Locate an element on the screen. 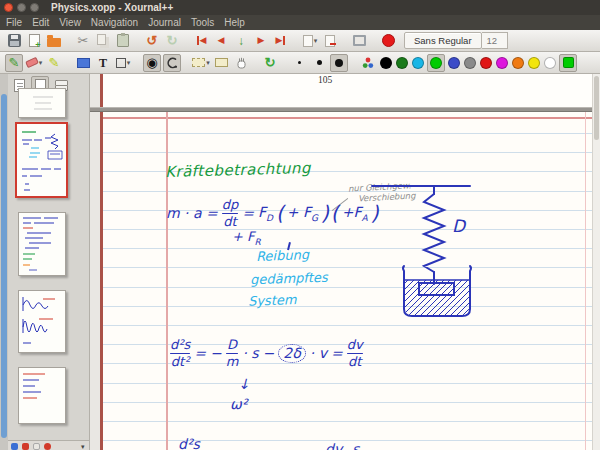 Image resolution: width=600 pixels, height=450 pixels. cut-icon: ✂ is located at coordinates (83, 41).